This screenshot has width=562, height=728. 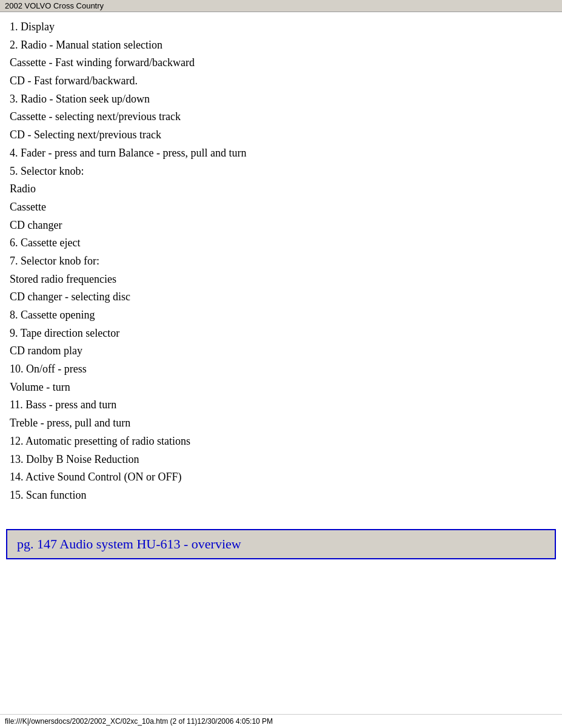 What do you see at coordinates (281, 297) in the screenshot?
I see `content-line: CD changer - selecting disc` at bounding box center [281, 297].